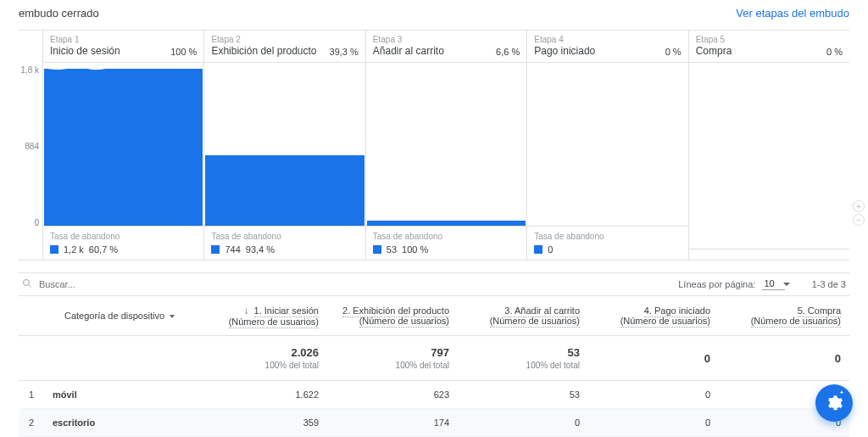 The height and width of the screenshot is (437, 868). What do you see at coordinates (565, 51) in the screenshot?
I see `stage-name: Pago iniciado` at bounding box center [565, 51].